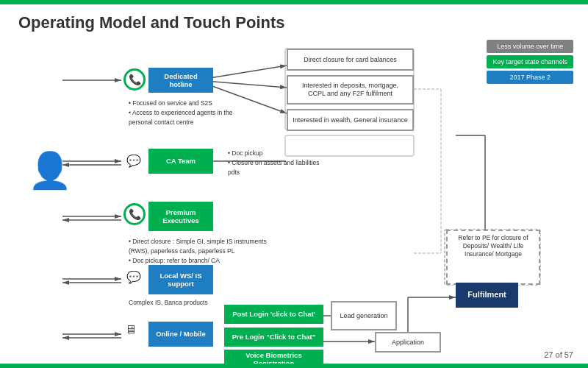 The height and width of the screenshot is (368, 588). What do you see at coordinates (184, 113) in the screenshot?
I see `hotline-bullets: Focused on service and S2S Access to exp…` at bounding box center [184, 113].